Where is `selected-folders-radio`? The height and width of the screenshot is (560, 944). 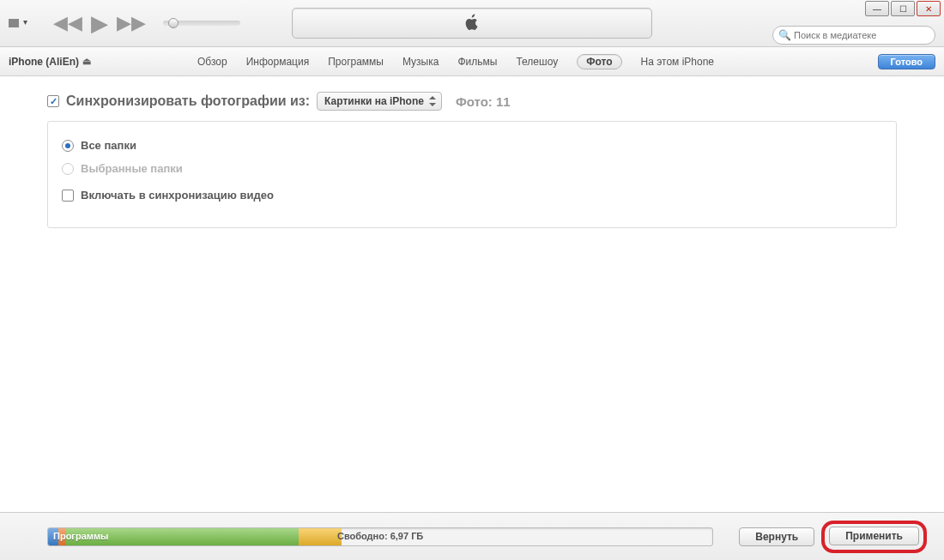
selected-folders-radio is located at coordinates (68, 169).